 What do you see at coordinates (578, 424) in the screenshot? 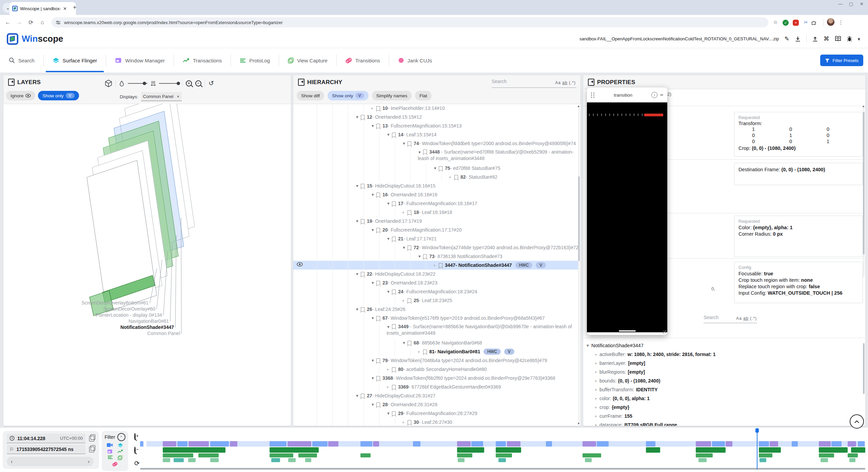
I see `scroll-down-icon: ▼` at bounding box center [578, 424].